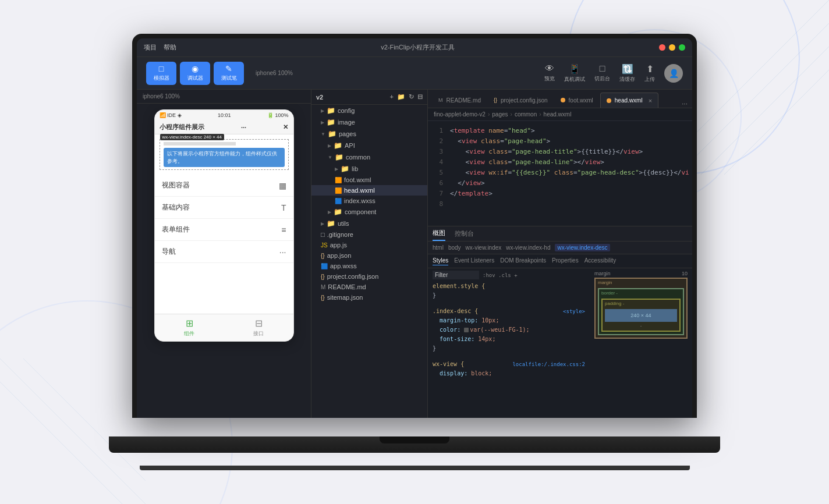  I want to click on maximize-button, so click(682, 48).